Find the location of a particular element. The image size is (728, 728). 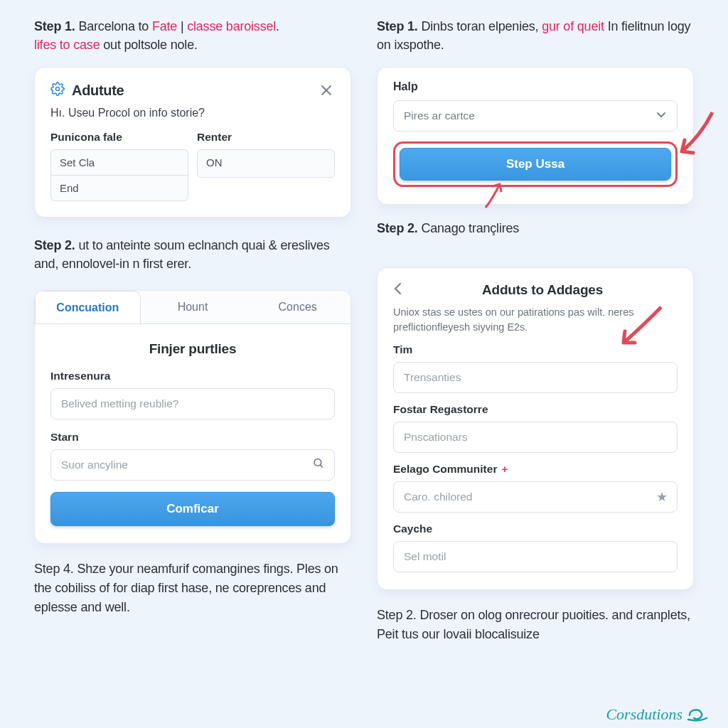

select-placeholder: Pires ar cartce is located at coordinates (439, 116).